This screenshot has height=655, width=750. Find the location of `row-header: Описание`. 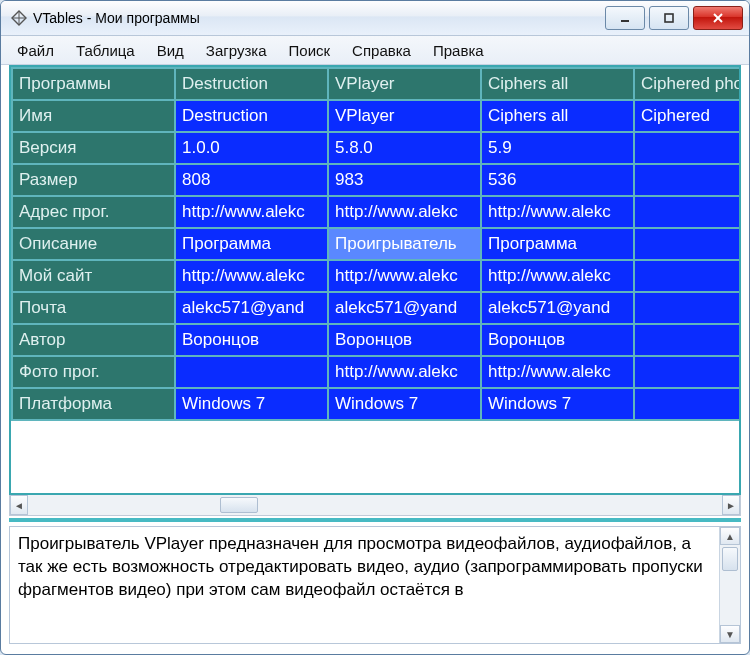

row-header: Описание is located at coordinates (94, 244).